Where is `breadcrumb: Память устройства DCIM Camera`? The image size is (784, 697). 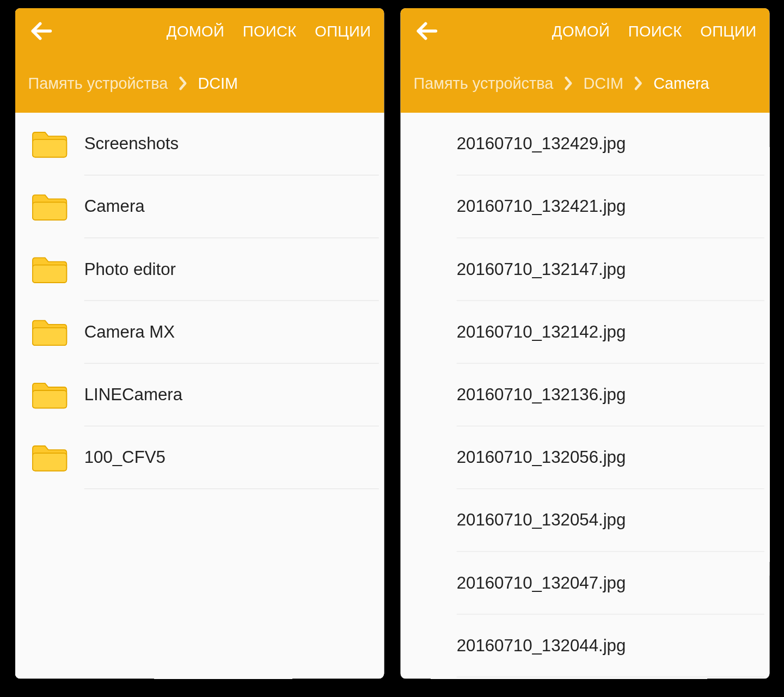 breadcrumb: Память устройства DCIM Camera is located at coordinates (585, 83).